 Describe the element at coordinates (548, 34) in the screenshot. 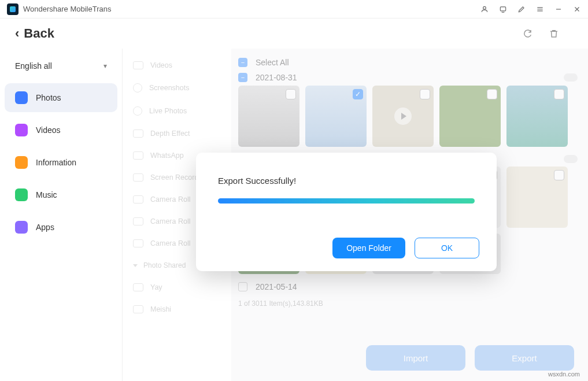

I see `header-actions` at that location.